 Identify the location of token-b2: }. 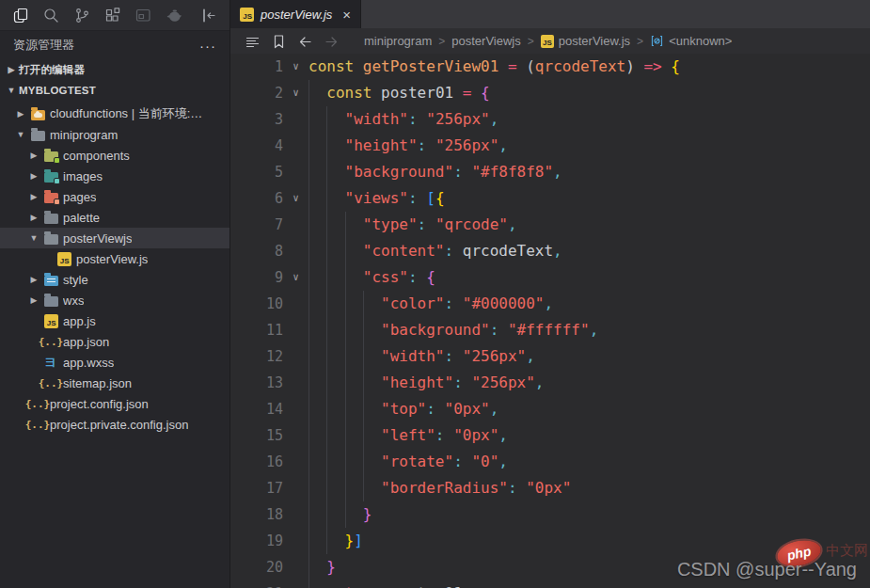
(331, 566).